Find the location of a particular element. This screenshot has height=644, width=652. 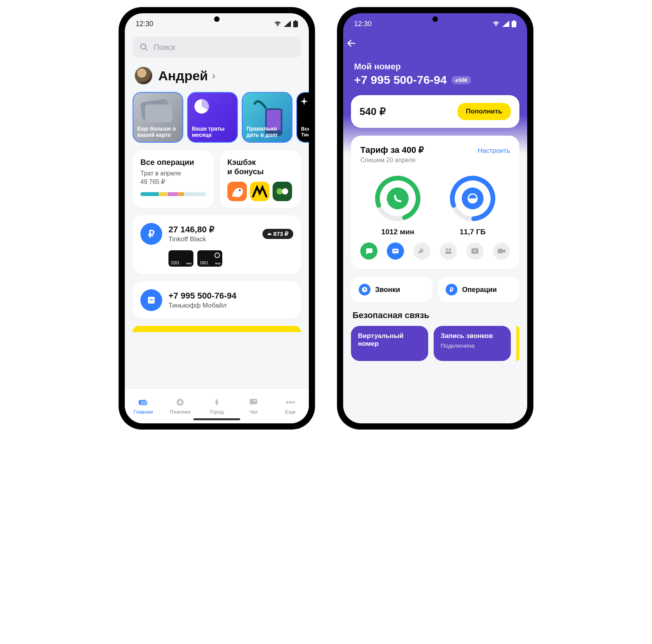

gauges-row: 1012 мин 11,7 ГБ is located at coordinates (435, 205).